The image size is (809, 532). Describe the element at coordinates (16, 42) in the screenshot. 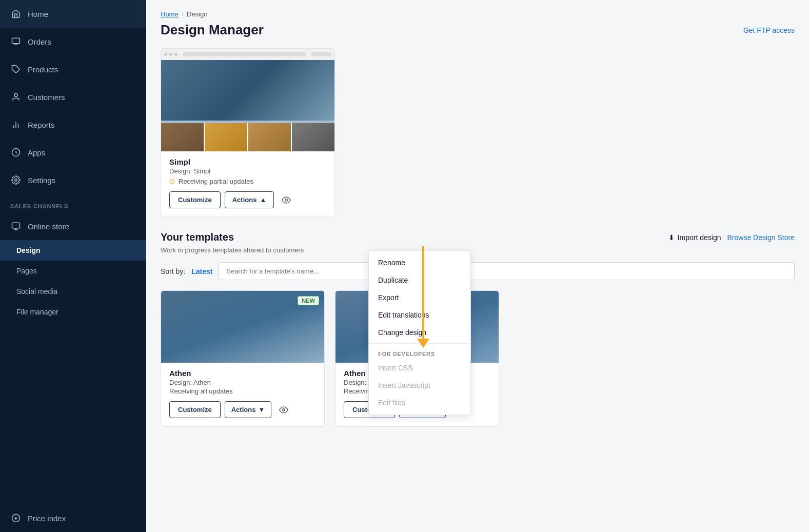

I see `orders-icon` at that location.